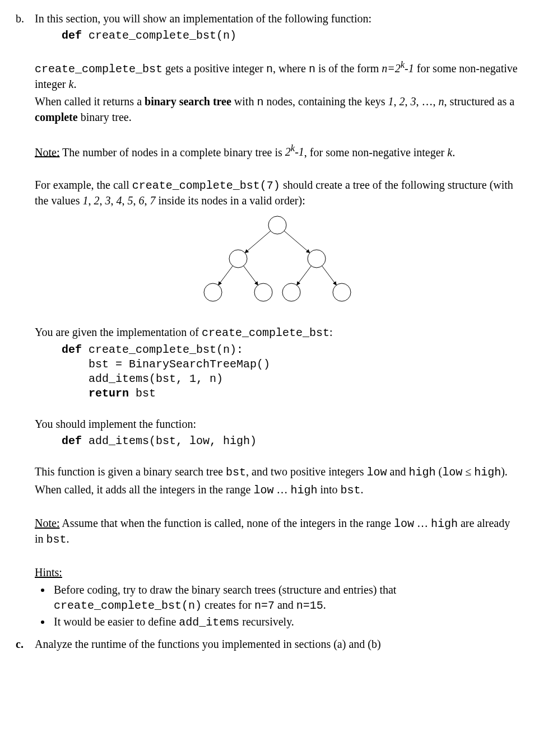 The height and width of the screenshot is (756, 548). What do you see at coordinates (277, 572) in the screenshot?
I see `hints-label: Hints:` at bounding box center [277, 572].